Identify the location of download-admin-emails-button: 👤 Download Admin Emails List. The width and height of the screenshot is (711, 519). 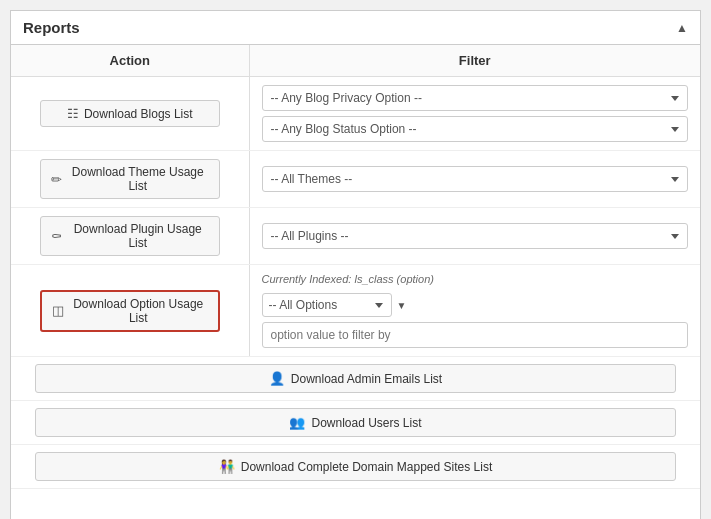
(356, 378).